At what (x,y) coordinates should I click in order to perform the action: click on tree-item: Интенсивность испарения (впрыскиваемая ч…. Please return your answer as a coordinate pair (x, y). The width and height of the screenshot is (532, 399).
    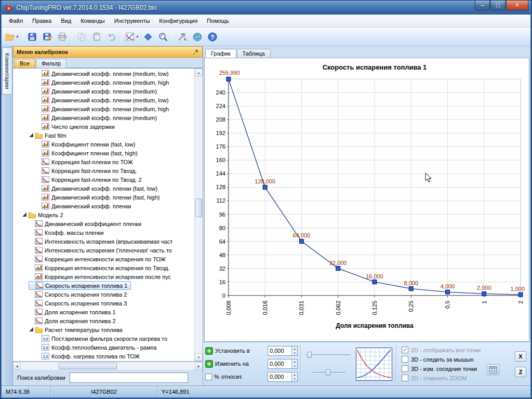
    Looking at the image, I should click on (102, 241).